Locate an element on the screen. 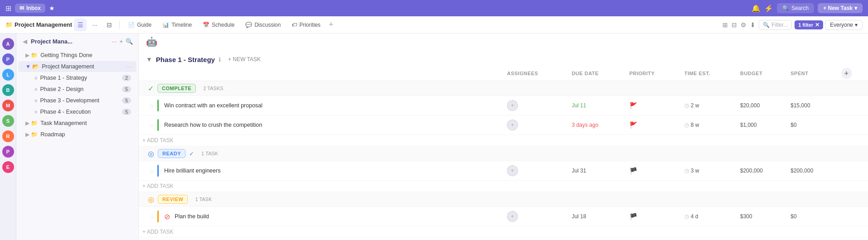 This screenshot has width=868, height=240. task-name: Hire brilliant engineers is located at coordinates (192, 171).